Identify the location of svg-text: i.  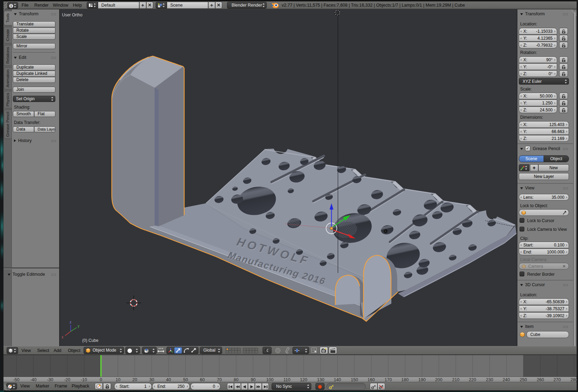
(11, 6).